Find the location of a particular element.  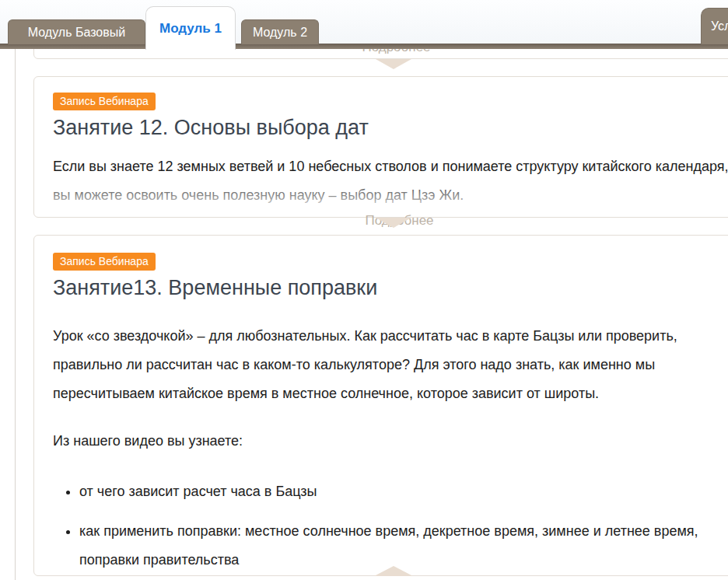

tab-bar-strip is located at coordinates (364, 47).